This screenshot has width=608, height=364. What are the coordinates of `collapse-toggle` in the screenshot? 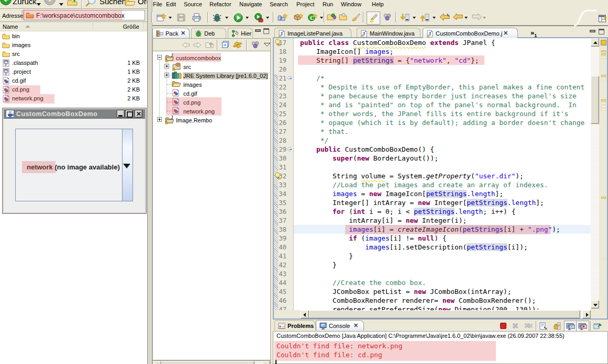 It's located at (159, 58).